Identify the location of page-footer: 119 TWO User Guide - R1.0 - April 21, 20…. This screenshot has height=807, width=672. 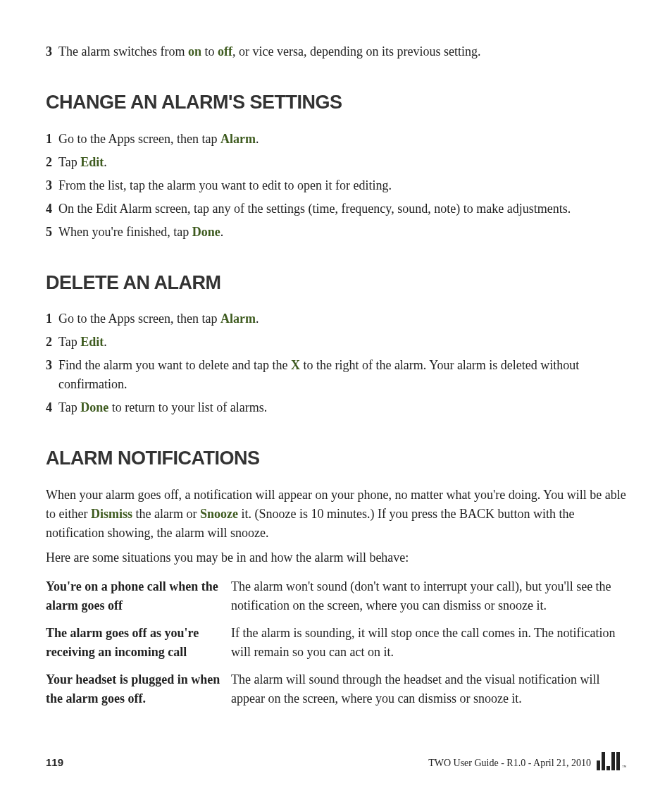
(336, 761).